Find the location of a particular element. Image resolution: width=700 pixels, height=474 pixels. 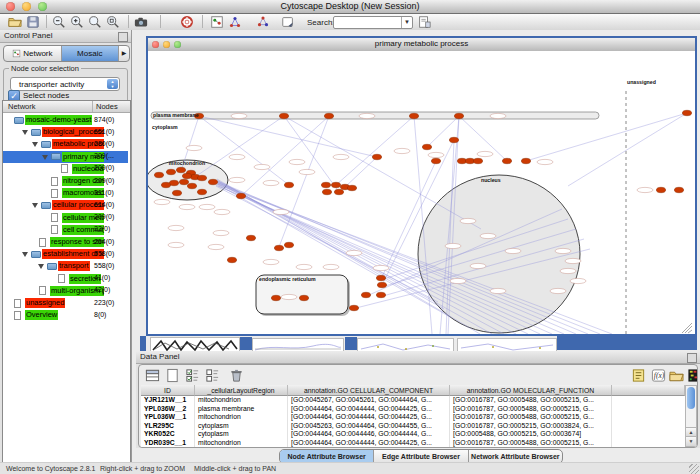

tab-mosaic: Mosaic is located at coordinates (90, 54).